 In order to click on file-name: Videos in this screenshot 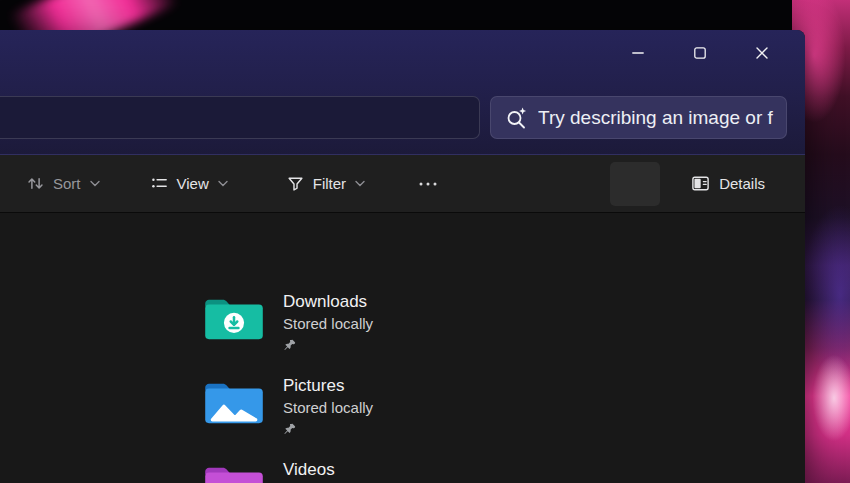, I will do `click(309, 470)`.